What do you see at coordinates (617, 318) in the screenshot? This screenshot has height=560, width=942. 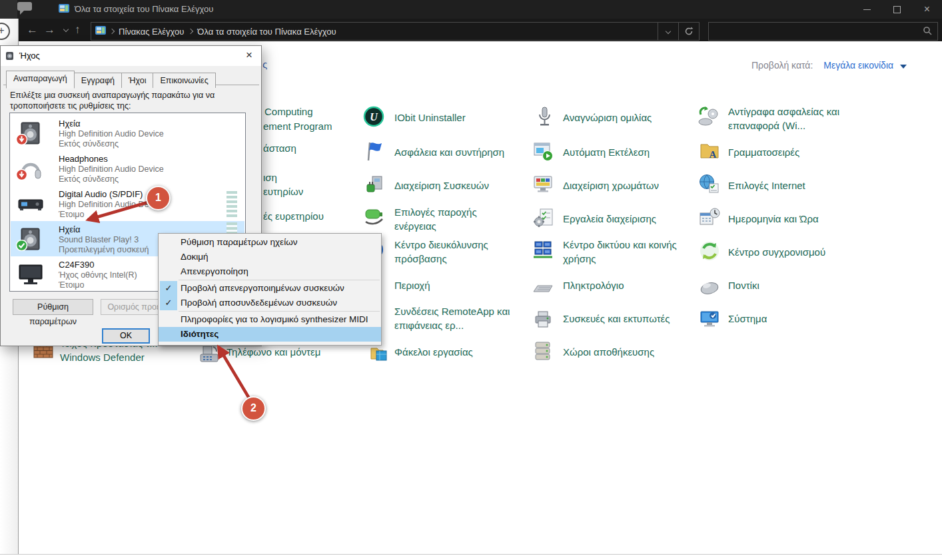 I see `grid-item-label: Συσκευές και εκτυπωτές` at bounding box center [617, 318].